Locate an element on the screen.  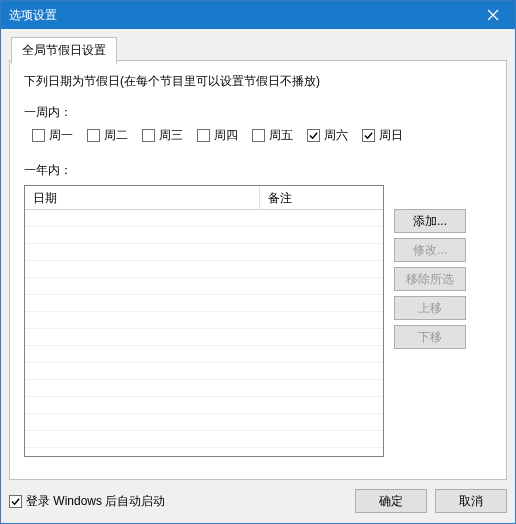
weekday-label: 周五 is located at coordinates (281, 136).